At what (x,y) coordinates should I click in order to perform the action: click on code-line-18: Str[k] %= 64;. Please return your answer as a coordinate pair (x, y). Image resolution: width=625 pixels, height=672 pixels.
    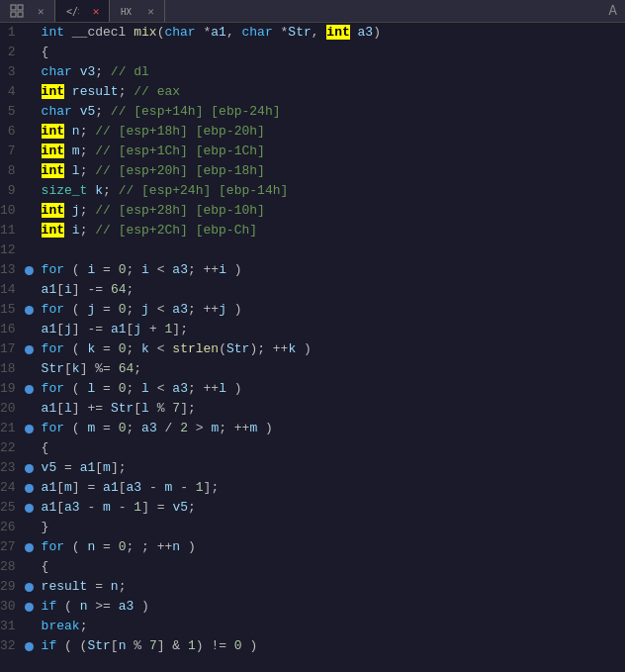
    Looking at the image, I should click on (331, 369).